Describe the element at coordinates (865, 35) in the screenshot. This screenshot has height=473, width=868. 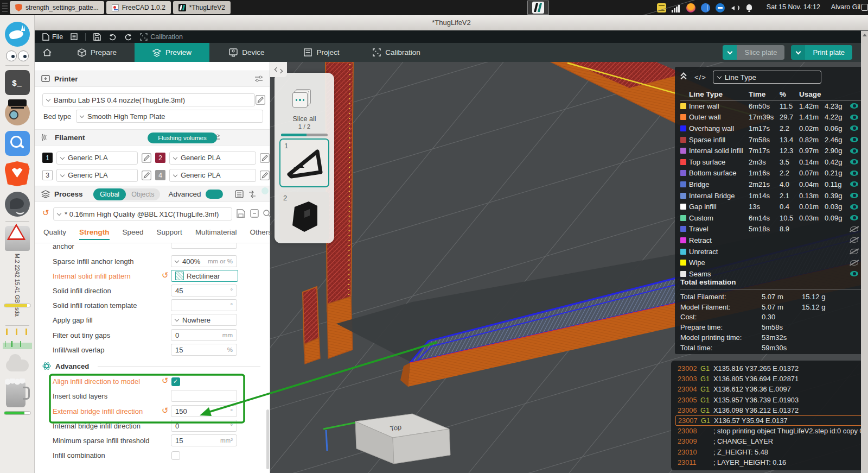
I see `scroll-up-arrow` at that location.